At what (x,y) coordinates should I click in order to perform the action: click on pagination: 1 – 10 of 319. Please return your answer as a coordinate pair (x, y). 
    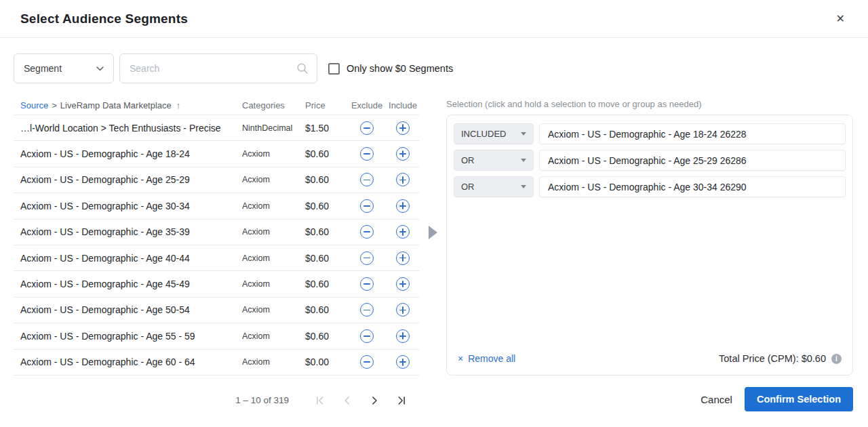
    Looking at the image, I should click on (216, 401).